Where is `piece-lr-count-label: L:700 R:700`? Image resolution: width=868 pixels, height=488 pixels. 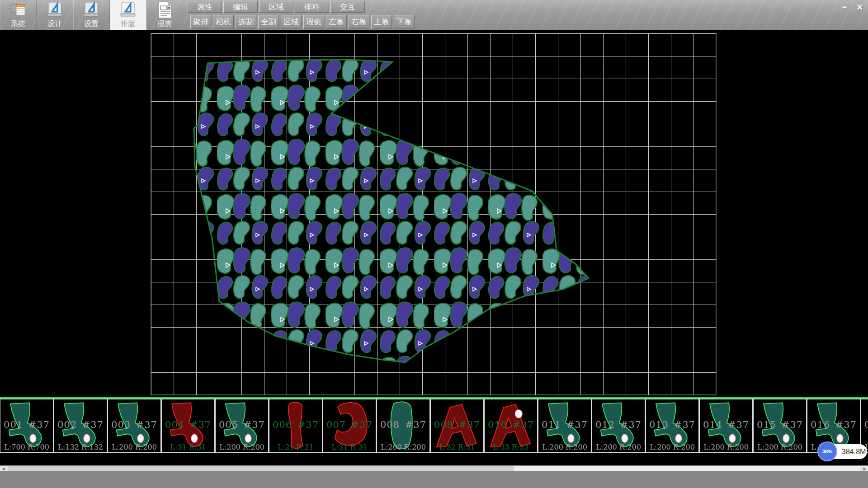 piece-lr-count-label: L:700 R:700 is located at coordinates (27, 447).